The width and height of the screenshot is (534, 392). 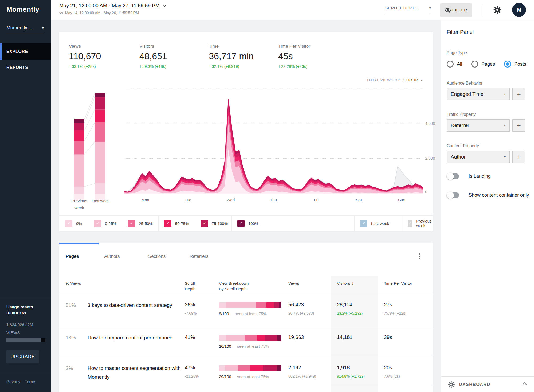 I want to click on col-header-pct-views: % Views, so click(x=73, y=283).